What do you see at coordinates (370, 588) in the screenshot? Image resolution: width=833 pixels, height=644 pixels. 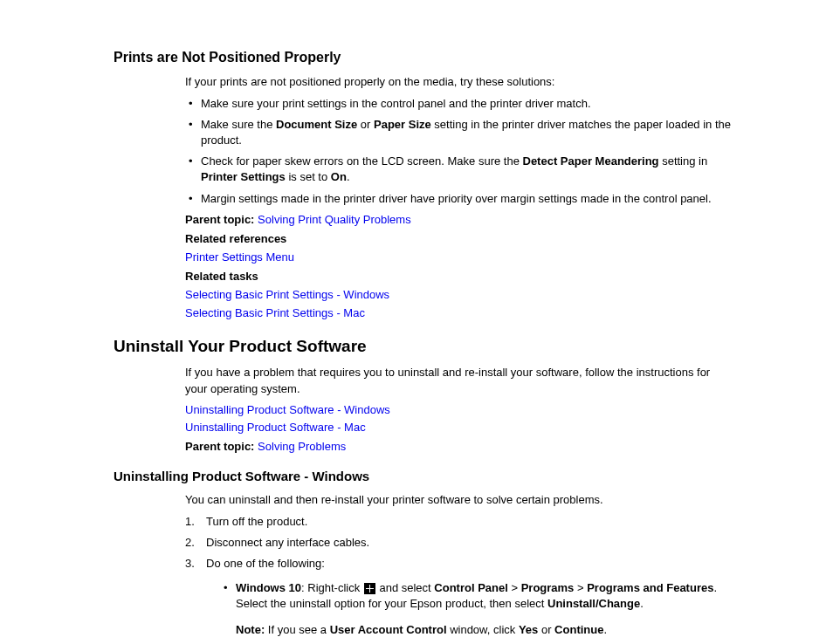 I see `windows-start-icon` at bounding box center [370, 588].